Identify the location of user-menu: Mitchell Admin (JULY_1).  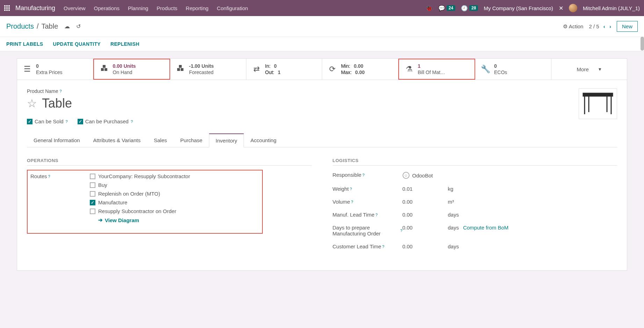
(612, 8).